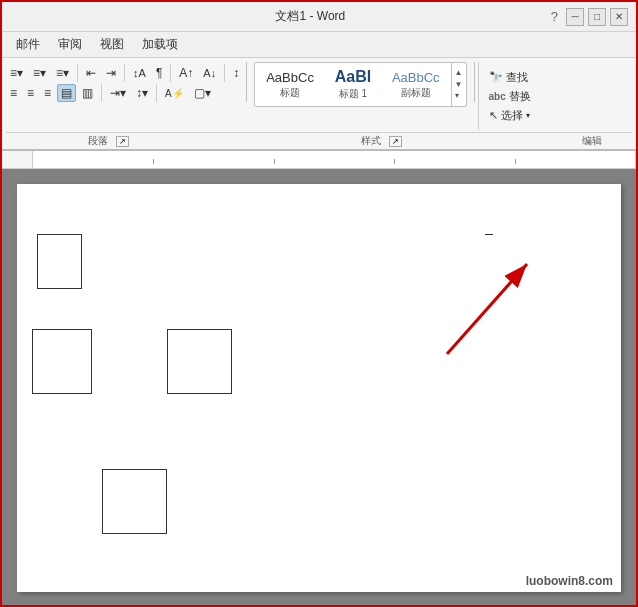  I want to click on styles-scroll: ▲ ▼ ▾, so click(458, 84).